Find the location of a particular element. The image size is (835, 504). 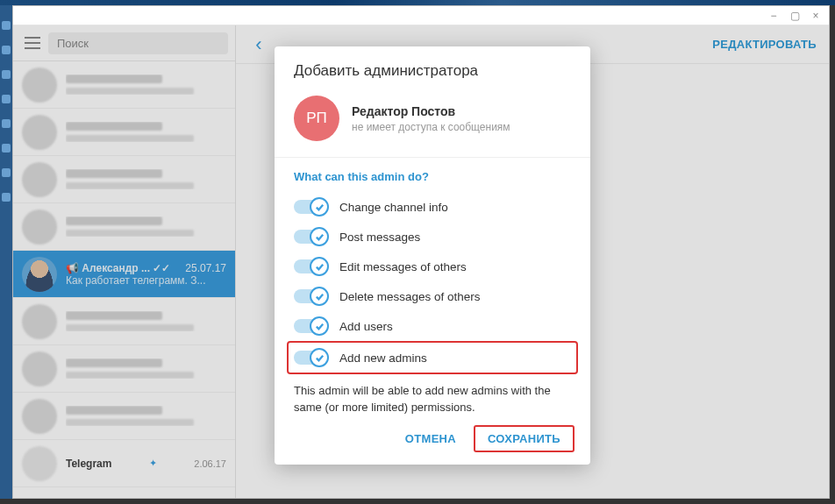

modal-footer: ОТМЕНА СОХРАНИТЬ is located at coordinates (432, 437).